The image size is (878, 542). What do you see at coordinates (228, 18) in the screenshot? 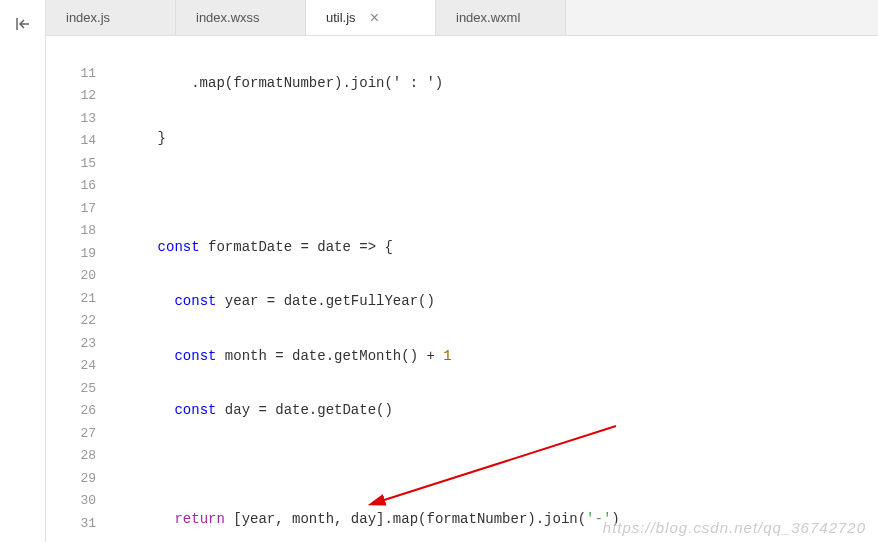
I see `tab-label: index.wxss` at bounding box center [228, 18].